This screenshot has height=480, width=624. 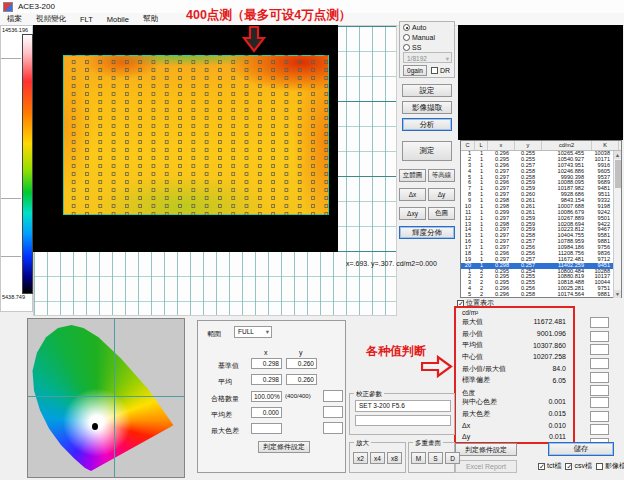 I want to click on settings-button: 設定, so click(x=427, y=90).